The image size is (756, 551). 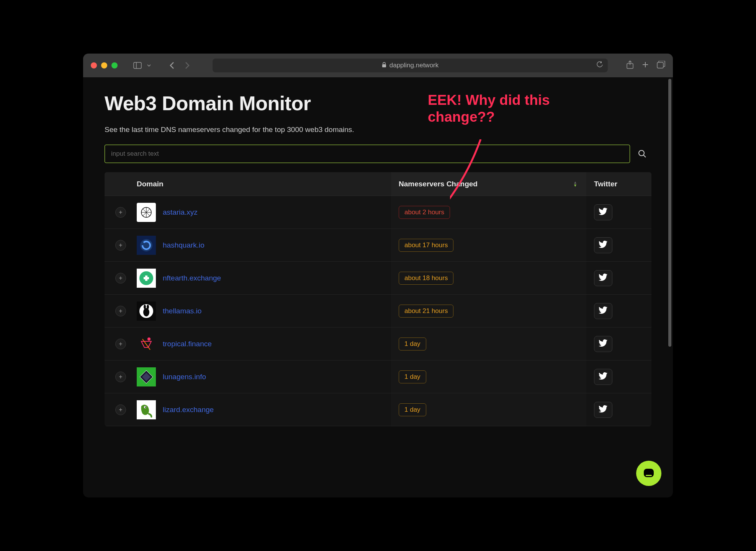 I want to click on lock-icon, so click(x=384, y=65).